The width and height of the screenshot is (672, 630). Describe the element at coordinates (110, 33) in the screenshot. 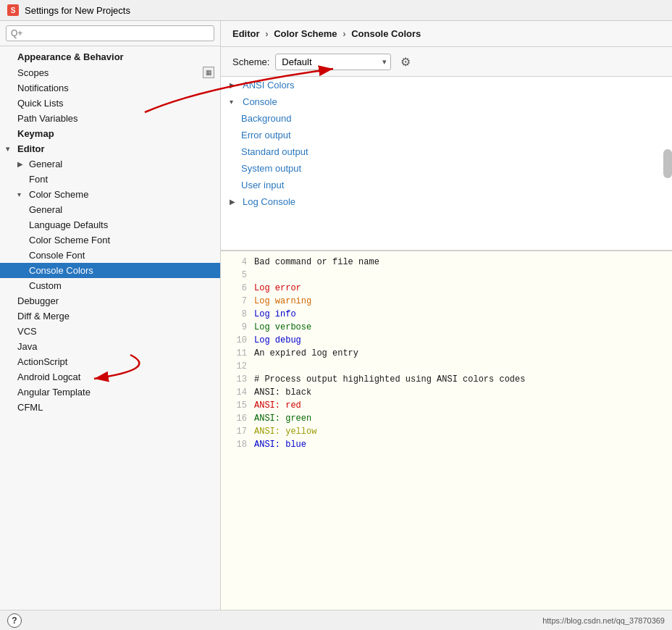

I see `search-box` at that location.